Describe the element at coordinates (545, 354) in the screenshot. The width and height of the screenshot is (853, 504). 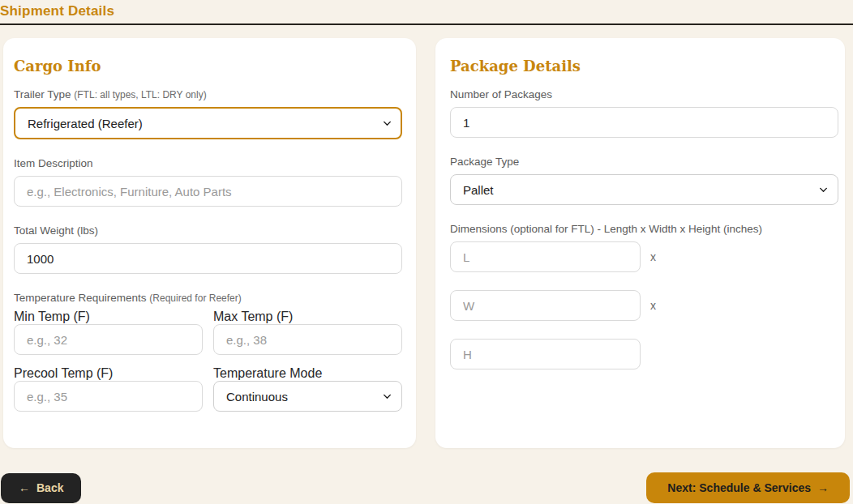
I see `height-input` at that location.